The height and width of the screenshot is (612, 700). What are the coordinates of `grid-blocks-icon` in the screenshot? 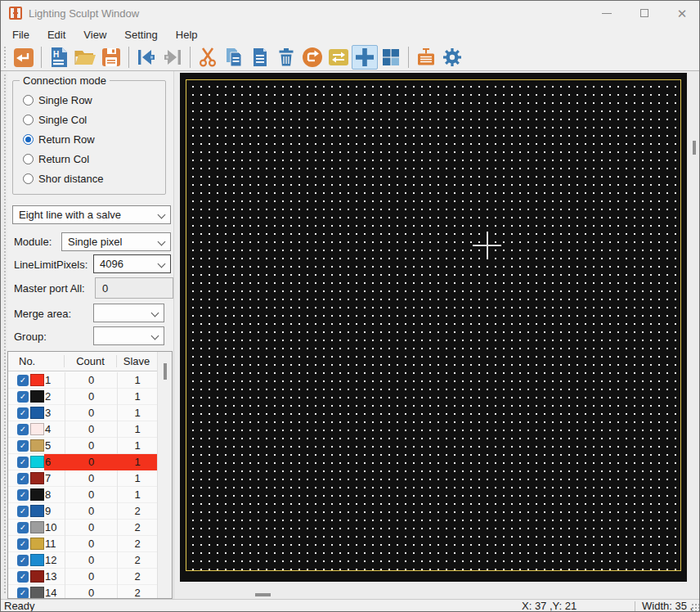 It's located at (391, 57).